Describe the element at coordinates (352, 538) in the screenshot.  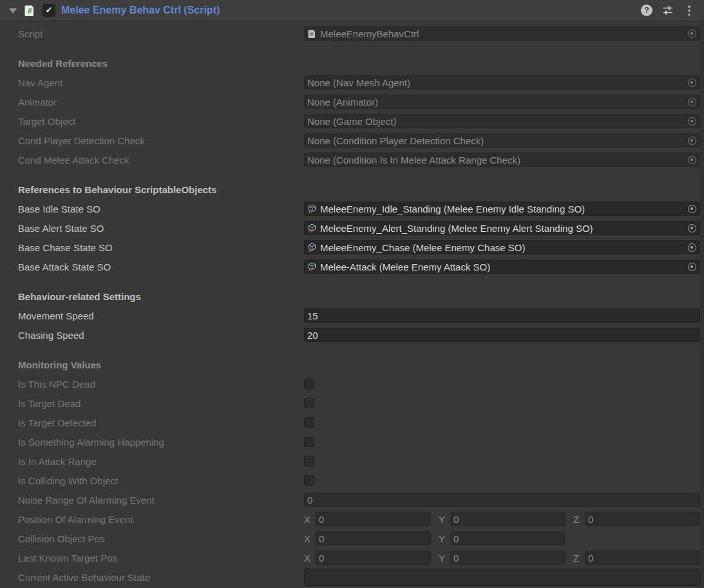
I see `field-row: Collision Object PosX0Y0` at that location.